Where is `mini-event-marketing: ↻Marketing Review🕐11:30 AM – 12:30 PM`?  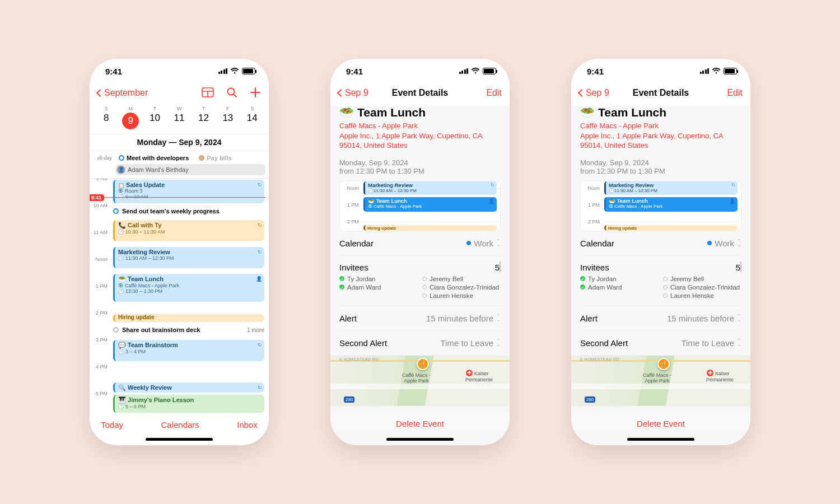 mini-event-marketing: ↻Marketing Review🕐11:30 AM – 12:30 PM is located at coordinates (671, 188).